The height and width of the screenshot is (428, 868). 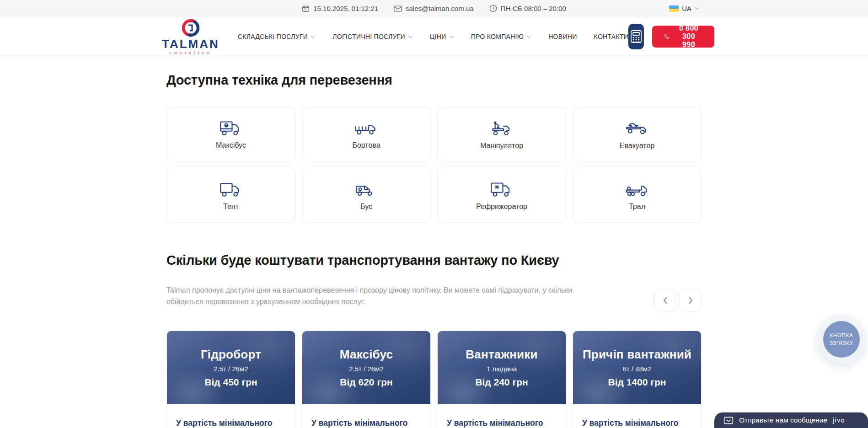 I want to click on menu-label: ЦІНИ, so click(x=438, y=37).